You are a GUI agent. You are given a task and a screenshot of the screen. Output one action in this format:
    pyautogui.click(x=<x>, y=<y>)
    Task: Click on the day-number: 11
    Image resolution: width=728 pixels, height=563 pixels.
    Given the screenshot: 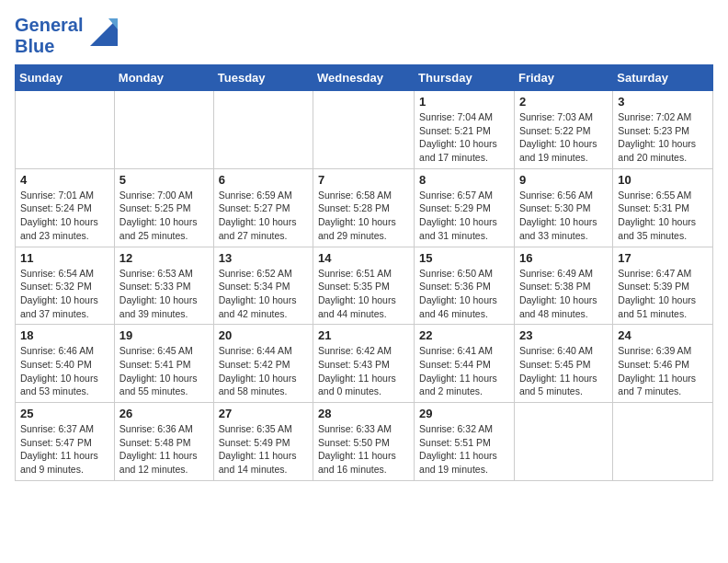 What is the action you would take?
    pyautogui.click(x=64, y=258)
    